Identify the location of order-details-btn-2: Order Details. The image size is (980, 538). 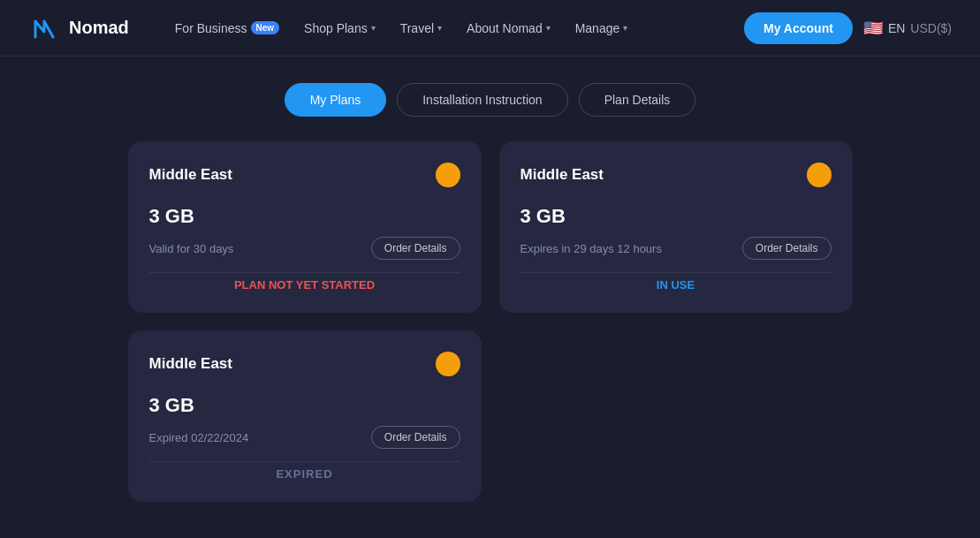
(786, 248).